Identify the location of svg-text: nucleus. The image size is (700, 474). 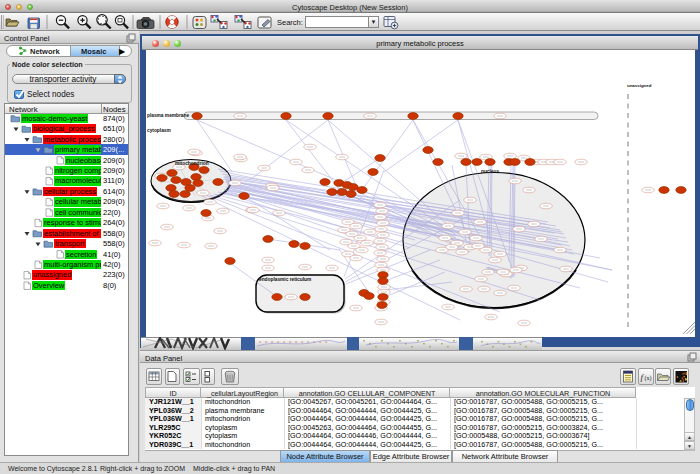
(490, 172).